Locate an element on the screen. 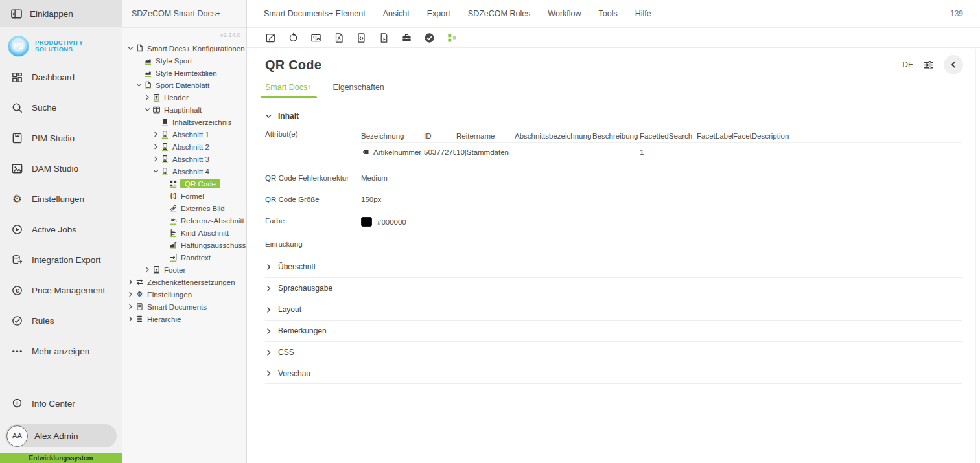  euro-circle-icon: € is located at coordinates (17, 290).